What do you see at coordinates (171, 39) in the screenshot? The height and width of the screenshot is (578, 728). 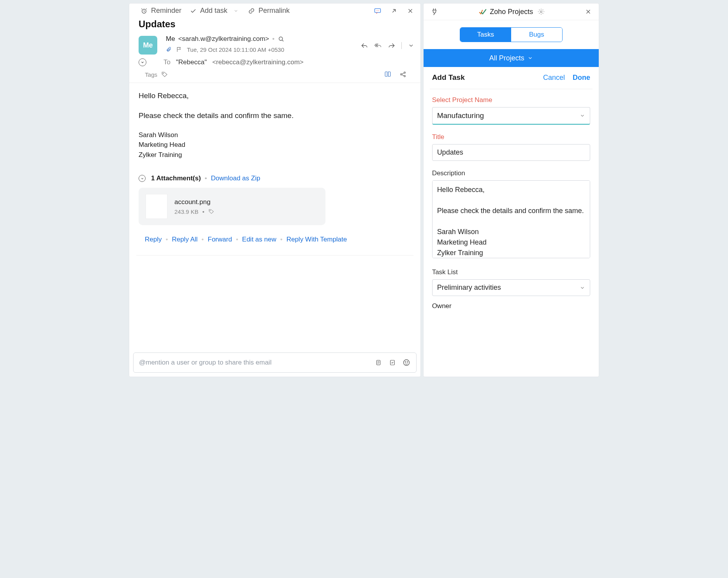 I see `from-name: Me` at bounding box center [171, 39].